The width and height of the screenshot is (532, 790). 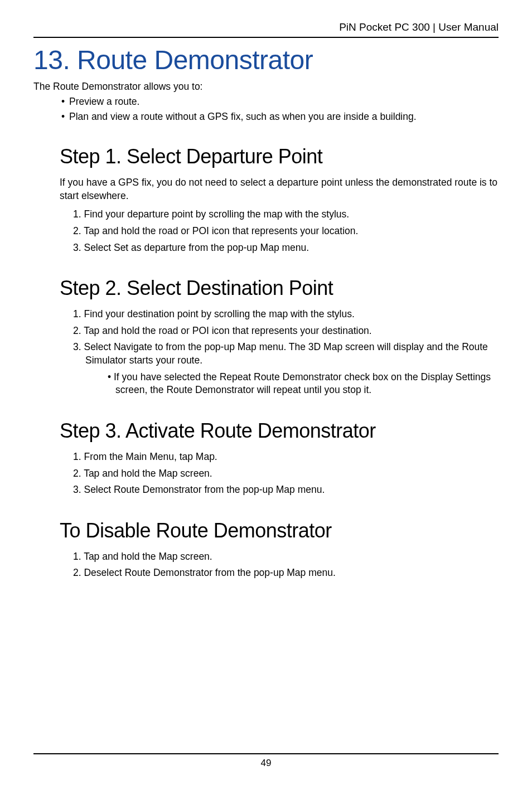 What do you see at coordinates (279, 190) in the screenshot?
I see `section-intro: If you have a GPS fix, you do not need t…` at bounding box center [279, 190].